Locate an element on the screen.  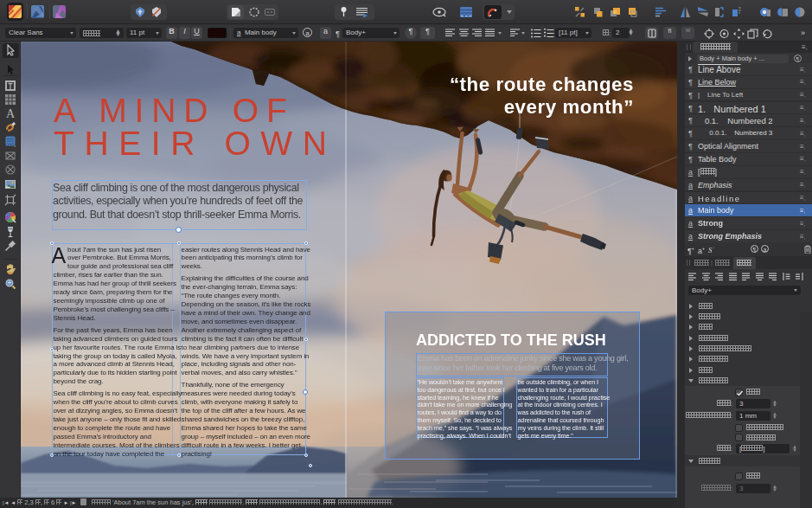
svg-text: “the route changes is located at coordinates (541, 85).